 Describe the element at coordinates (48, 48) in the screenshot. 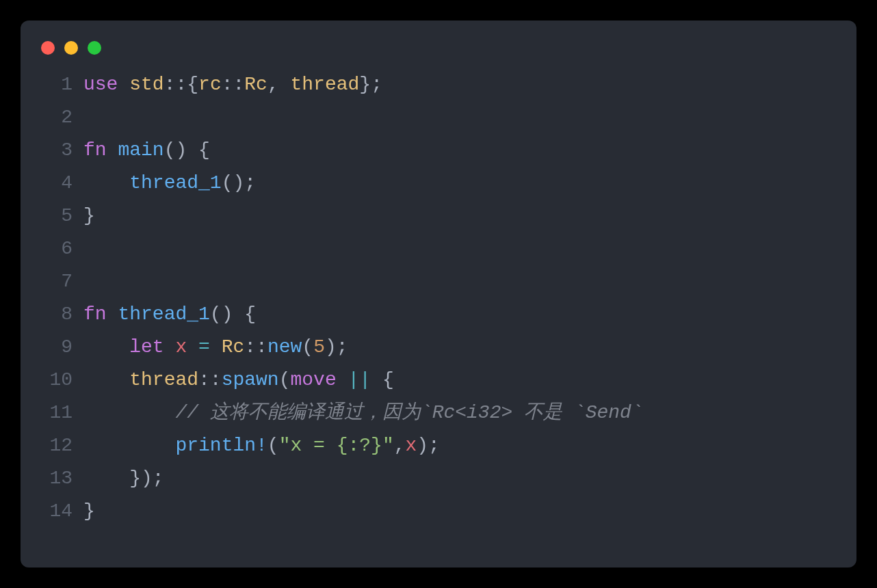

I see `close-icon` at that location.